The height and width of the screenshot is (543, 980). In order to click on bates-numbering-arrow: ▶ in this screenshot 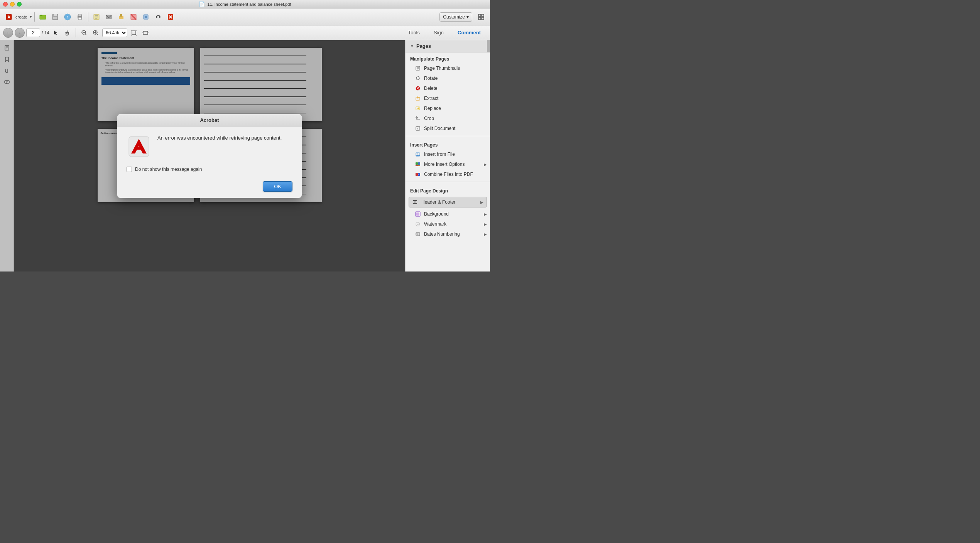, I will do `click(485, 234)`.